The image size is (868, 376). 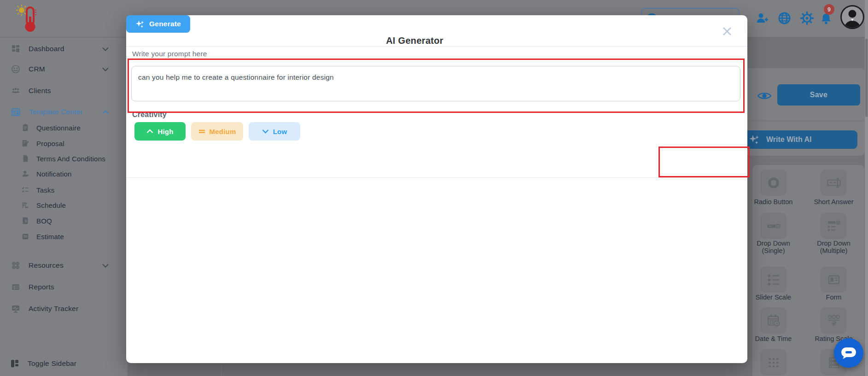 I want to click on sidebar-item-proposal: Proposal, so click(x=64, y=143).